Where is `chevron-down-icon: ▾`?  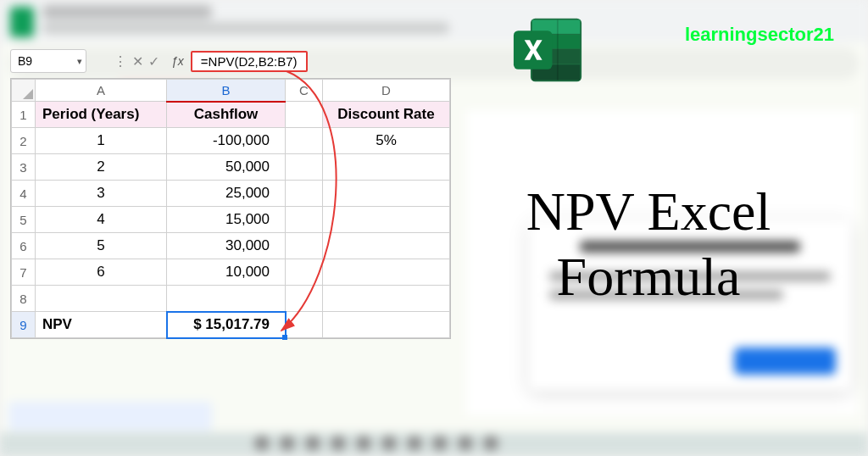
chevron-down-icon: ▾ is located at coordinates (80, 61).